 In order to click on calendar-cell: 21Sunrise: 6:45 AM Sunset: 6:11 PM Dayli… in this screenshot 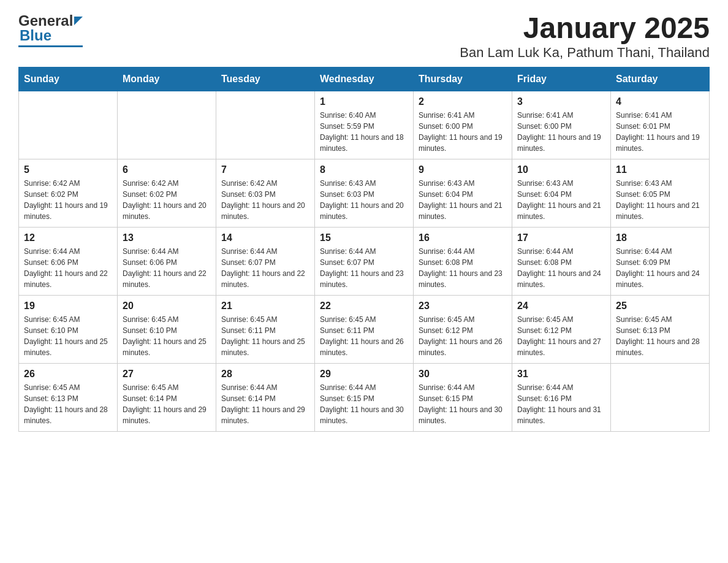, I will do `click(266, 329)`.